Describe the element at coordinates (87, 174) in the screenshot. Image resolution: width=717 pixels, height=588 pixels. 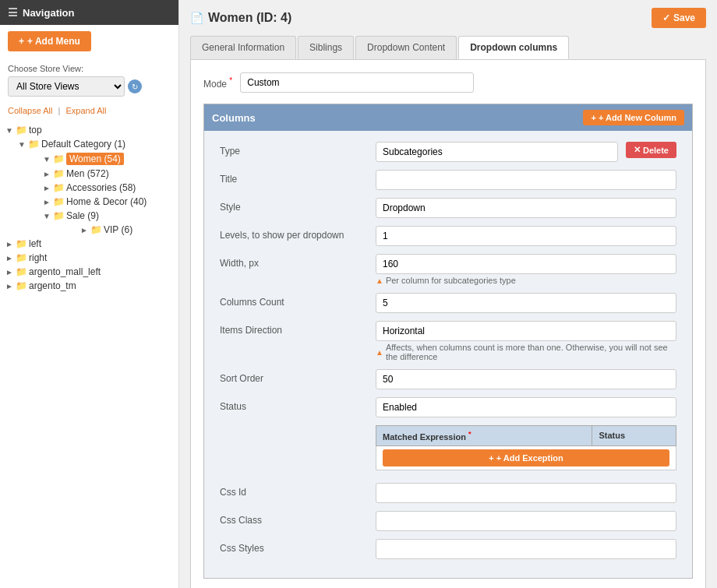
I see `tree-label-men: Men (572)` at that location.